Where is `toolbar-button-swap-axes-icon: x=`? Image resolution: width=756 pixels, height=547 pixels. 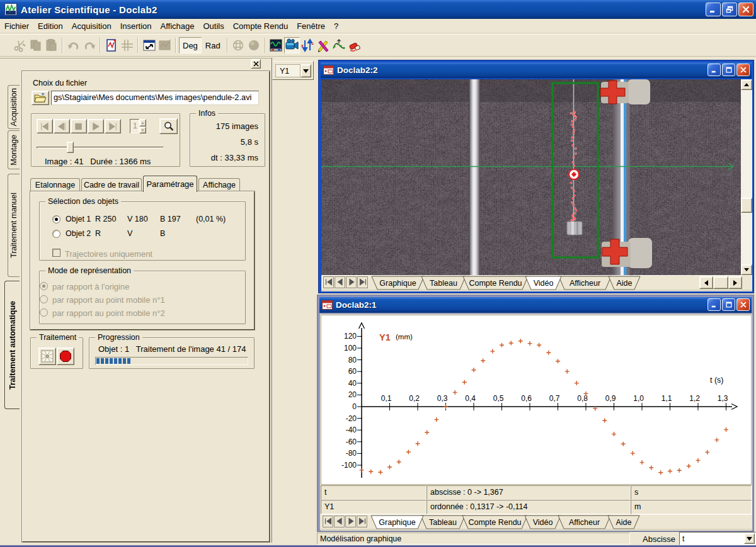 toolbar-button-swap-axes-icon: x= is located at coordinates (307, 45).